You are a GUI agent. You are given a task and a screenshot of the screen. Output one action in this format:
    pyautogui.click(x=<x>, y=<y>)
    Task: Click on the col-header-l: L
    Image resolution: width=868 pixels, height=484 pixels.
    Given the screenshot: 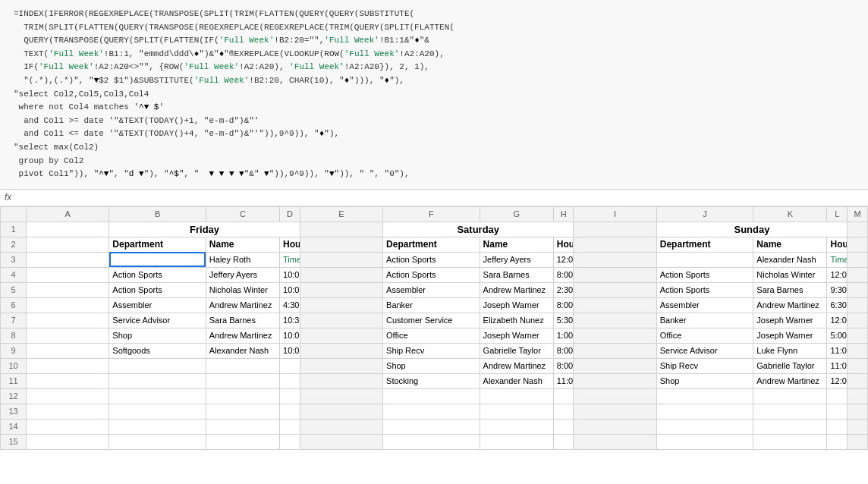 What is the action you would take?
    pyautogui.click(x=838, y=214)
    